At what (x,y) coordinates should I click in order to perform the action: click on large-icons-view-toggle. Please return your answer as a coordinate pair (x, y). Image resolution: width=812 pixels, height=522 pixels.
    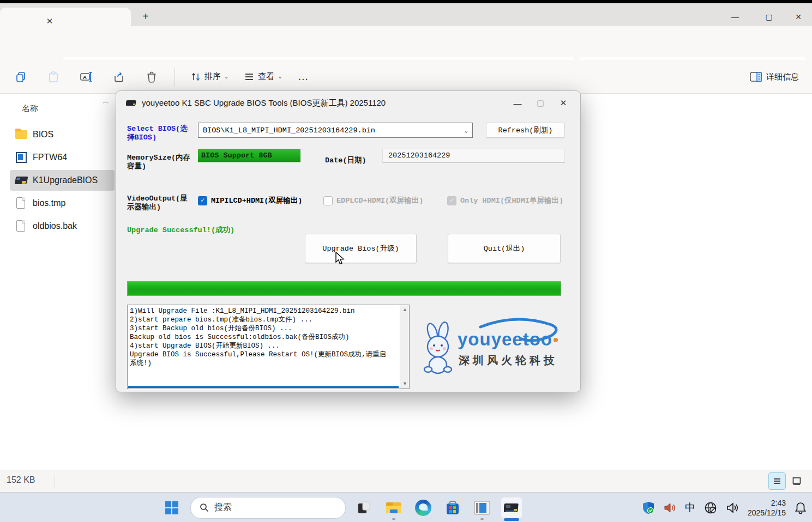
    Looking at the image, I should click on (797, 481).